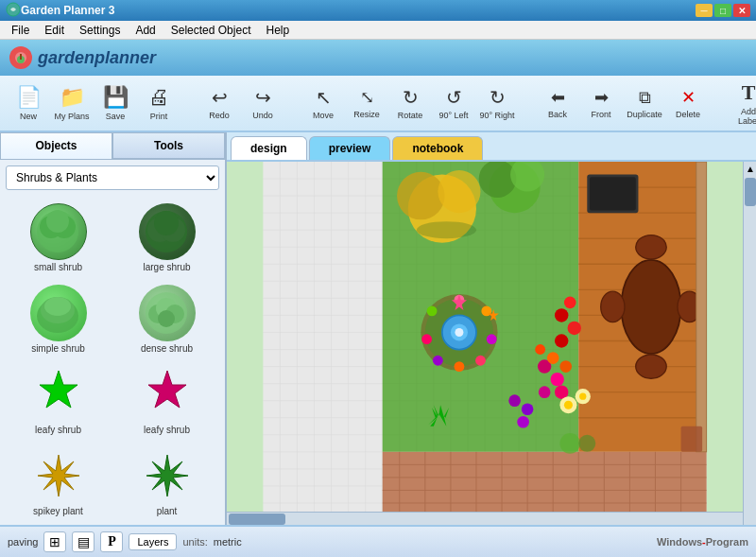 This screenshot has height=557, width=756. I want to click on menu-edit: Edit, so click(55, 30).